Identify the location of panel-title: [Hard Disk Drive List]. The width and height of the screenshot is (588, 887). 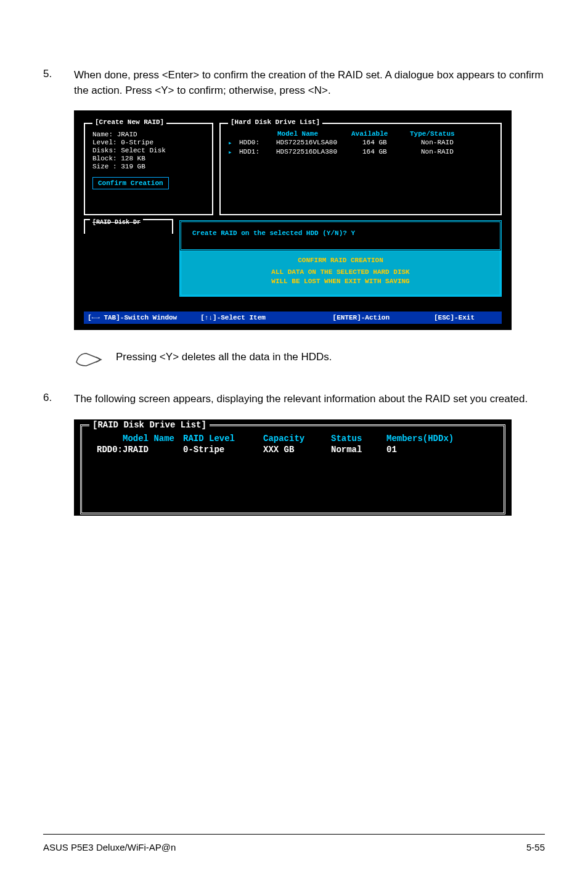
(275, 122).